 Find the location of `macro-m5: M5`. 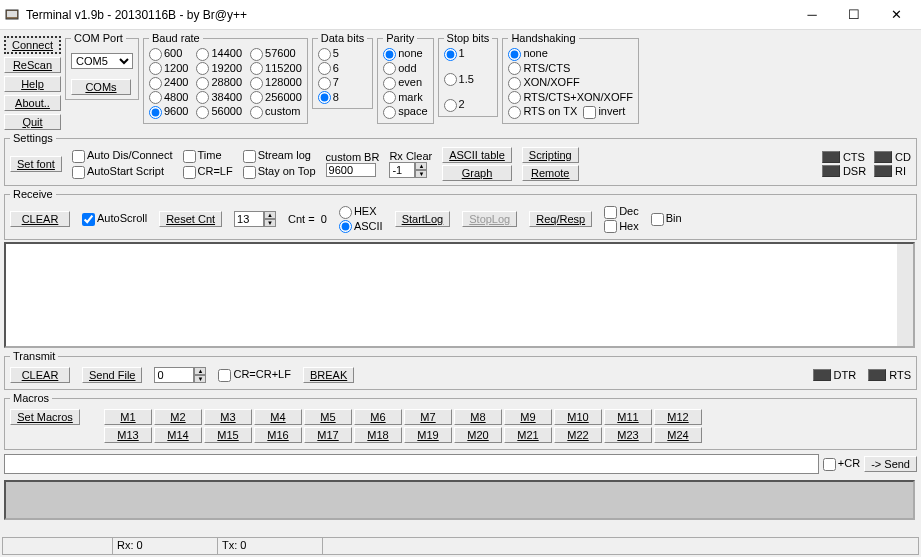

macro-m5: M5 is located at coordinates (328, 417).